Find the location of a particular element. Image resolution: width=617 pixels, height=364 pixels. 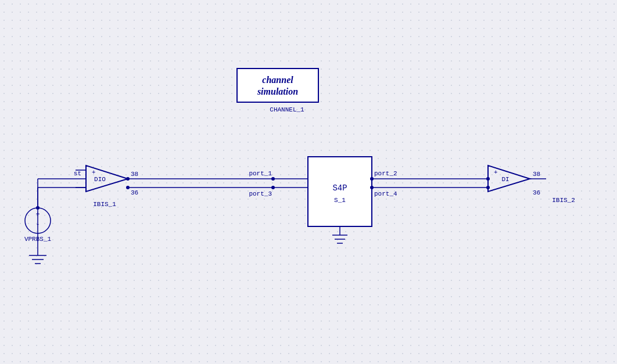

ibis2-pin-top: 38 is located at coordinates (537, 174).